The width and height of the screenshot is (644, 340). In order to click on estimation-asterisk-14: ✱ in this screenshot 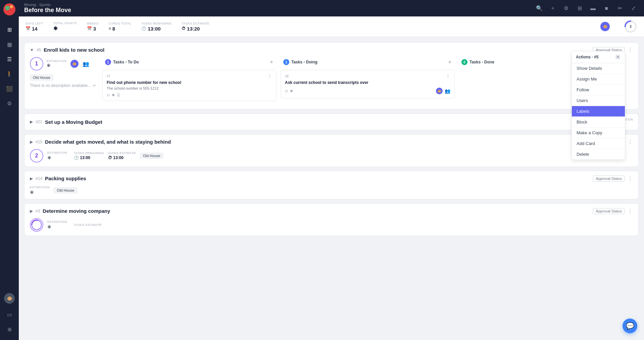, I will do `click(40, 192)`.